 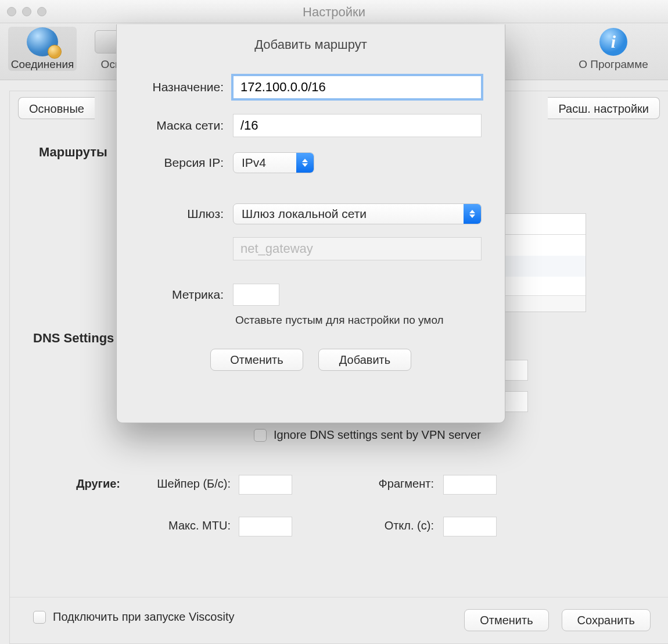 What do you see at coordinates (260, 435) in the screenshot?
I see `ignore-dns-checkbox` at bounding box center [260, 435].